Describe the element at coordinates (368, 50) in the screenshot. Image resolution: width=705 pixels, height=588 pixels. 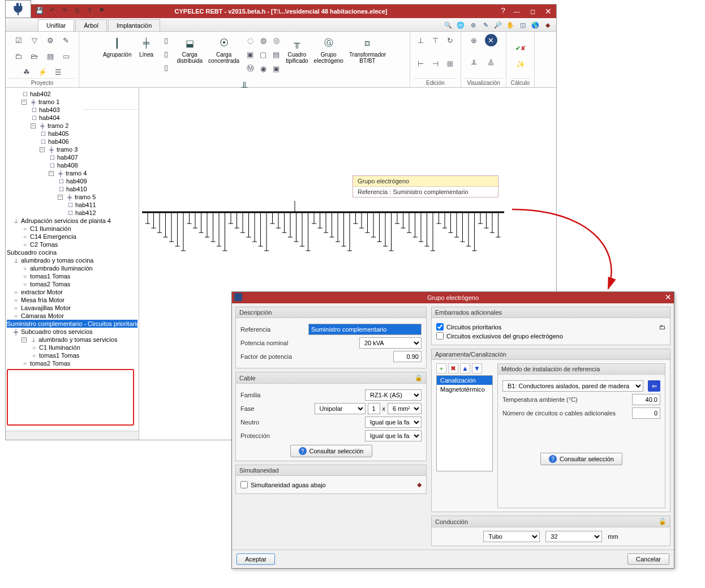
I see `btn-trafo: ⧈Transformador BT/BT` at that location.